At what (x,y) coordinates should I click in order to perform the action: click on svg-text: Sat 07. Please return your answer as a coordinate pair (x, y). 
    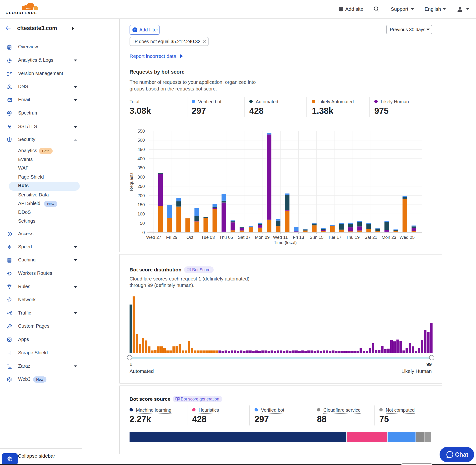
    Looking at the image, I should click on (244, 237).